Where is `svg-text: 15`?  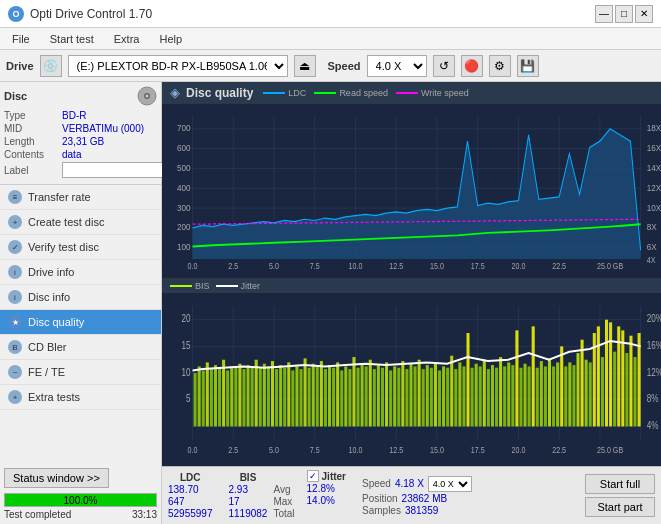 svg-text: 15 is located at coordinates (186, 344).